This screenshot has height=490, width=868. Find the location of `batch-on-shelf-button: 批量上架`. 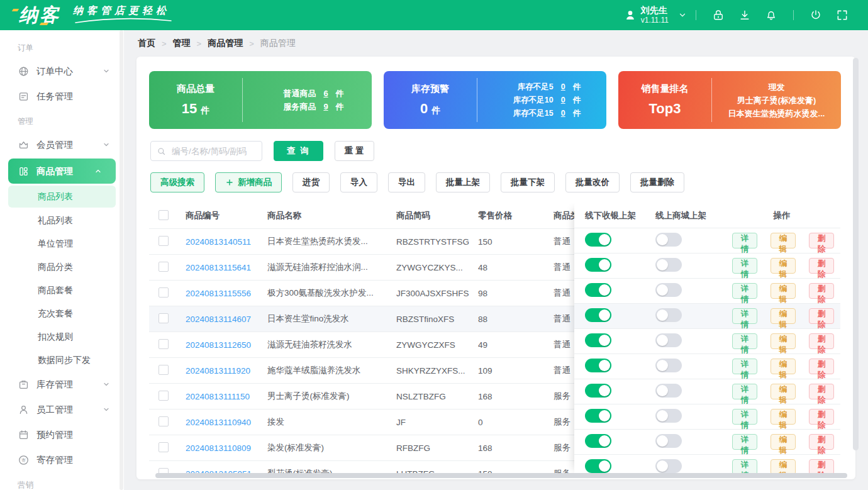

batch-on-shelf-button: 批量上架 is located at coordinates (463, 182).